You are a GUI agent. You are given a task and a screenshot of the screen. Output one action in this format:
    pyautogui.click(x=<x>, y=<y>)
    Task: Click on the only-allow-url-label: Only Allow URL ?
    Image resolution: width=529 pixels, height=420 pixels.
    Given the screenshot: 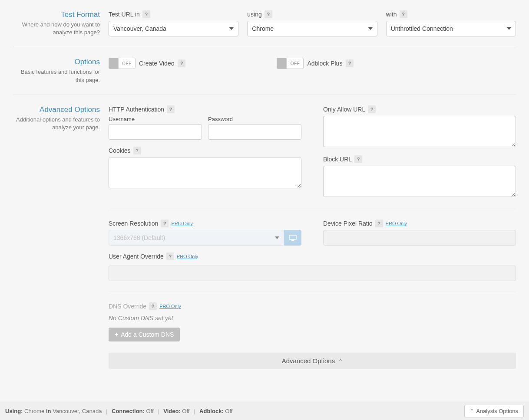 What is the action you would take?
    pyautogui.click(x=420, y=109)
    